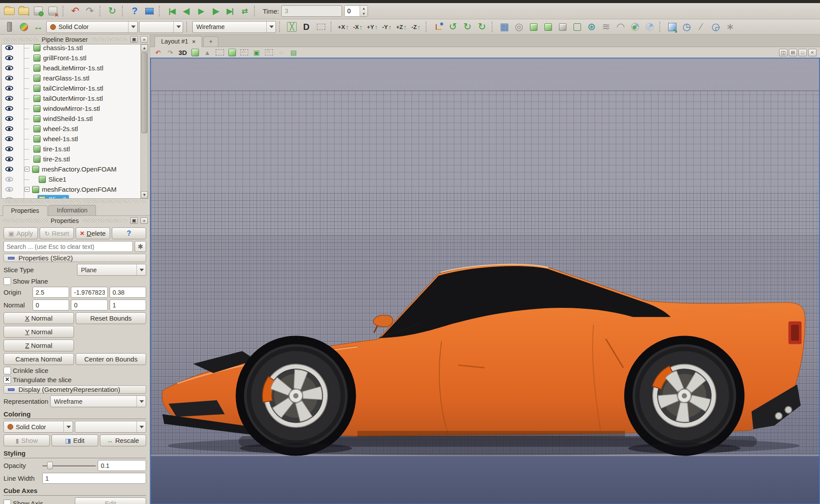  I want to click on pipeline-item: Slice2, so click(75, 197).